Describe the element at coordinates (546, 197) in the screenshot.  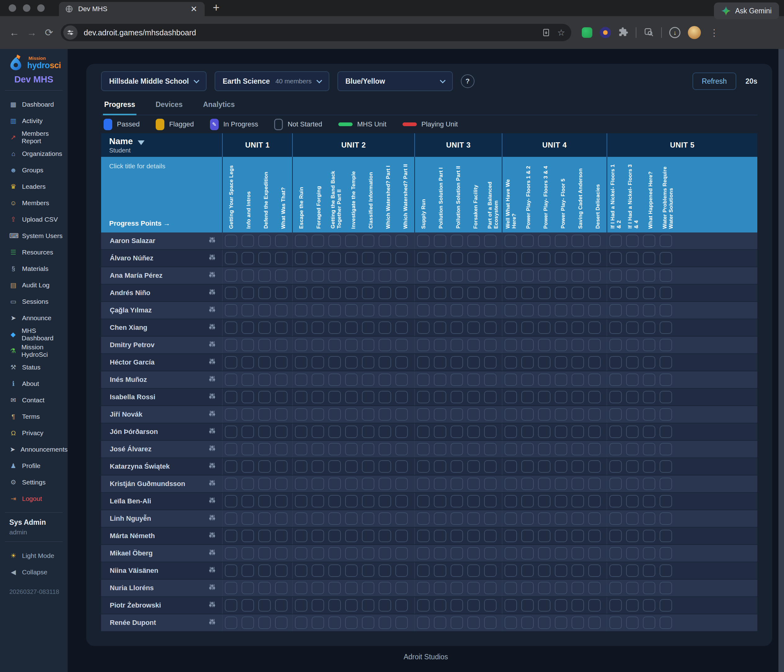
I see `lesson-title-power-play-floors-3-4: Power Play- Floors 3 & 4` at that location.